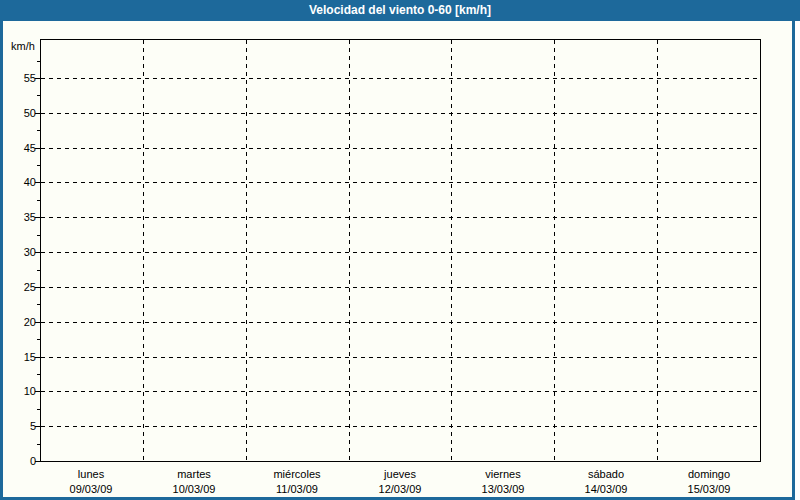 This screenshot has width=800, height=500. What do you see at coordinates (23, 182) in the screenshot?
I see `y-axis-tick-label: 40` at bounding box center [23, 182].